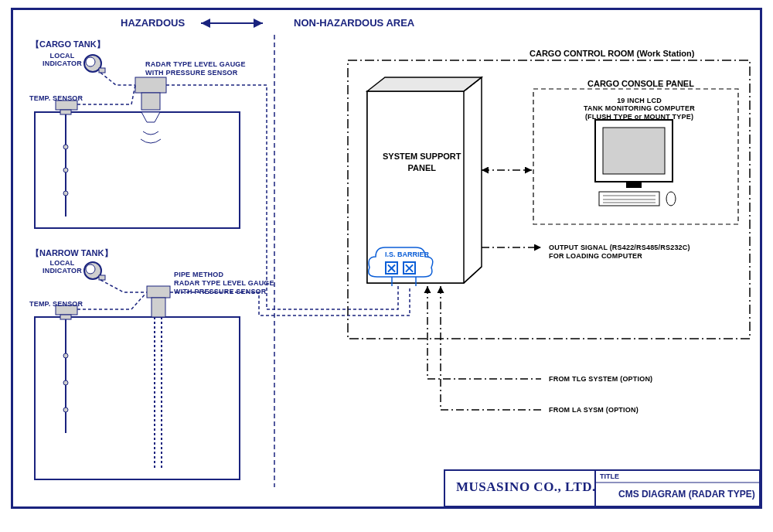  I want to click on monitor-label: 19 INCH LCD TANK MONITORING COMPUTER (FL…, so click(639, 108).